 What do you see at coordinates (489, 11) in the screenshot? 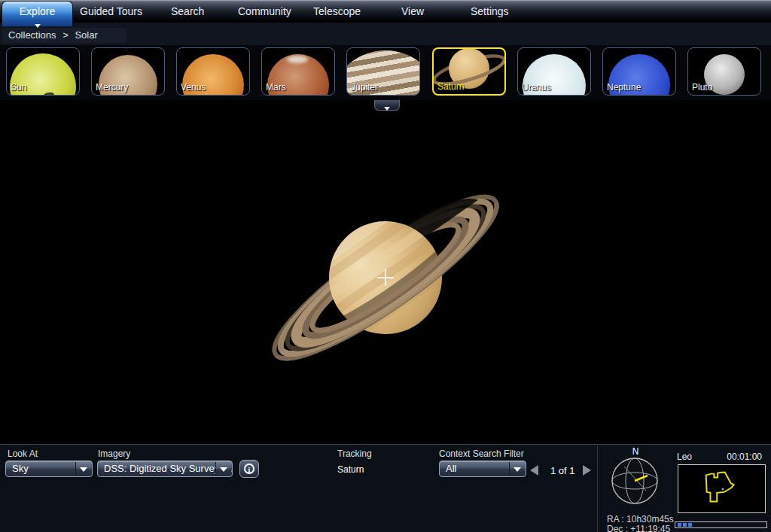
I see `menu-settings: Settings` at bounding box center [489, 11].